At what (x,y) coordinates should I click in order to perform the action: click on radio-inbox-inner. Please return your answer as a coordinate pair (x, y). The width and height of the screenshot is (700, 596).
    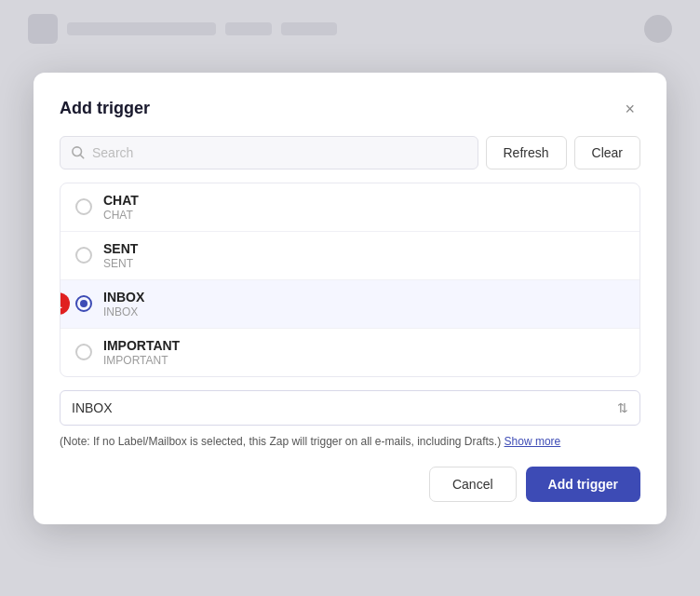
    Looking at the image, I should click on (84, 304).